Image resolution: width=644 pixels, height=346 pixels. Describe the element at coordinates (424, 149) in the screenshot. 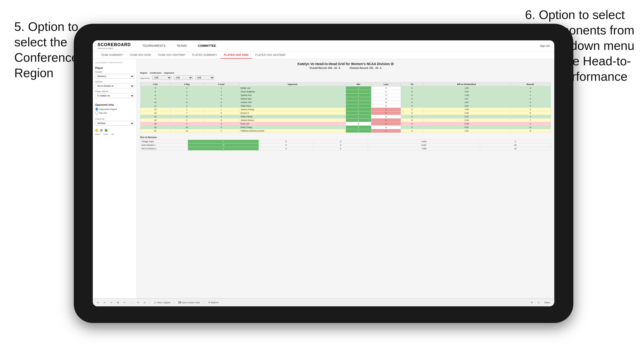

I see `out-div-diff: 7.400` at that location.